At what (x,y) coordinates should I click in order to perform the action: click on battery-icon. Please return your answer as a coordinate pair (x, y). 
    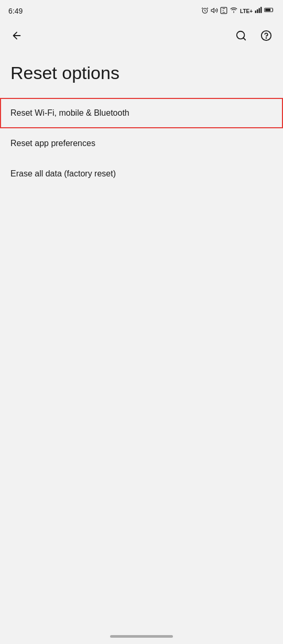
    Looking at the image, I should click on (269, 11).